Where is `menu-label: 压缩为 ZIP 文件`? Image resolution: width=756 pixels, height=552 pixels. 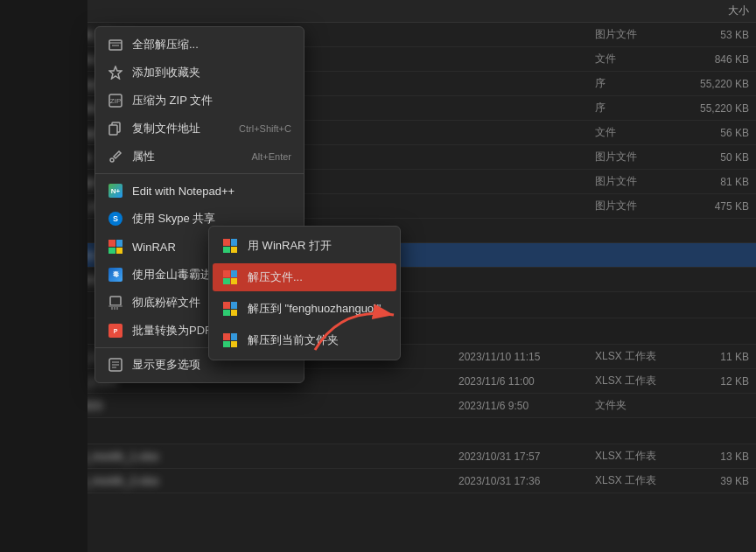
menu-label: 压缩为 ZIP 文件 is located at coordinates (172, 101).